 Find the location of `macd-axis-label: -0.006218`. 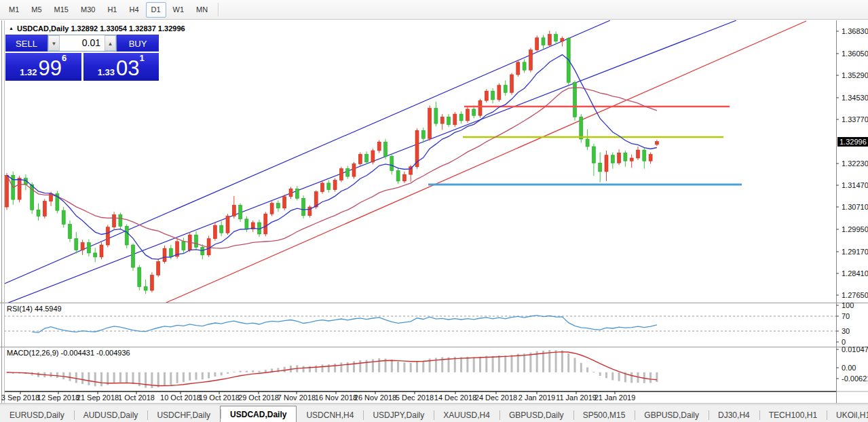

macd-axis-label: -0.006218 is located at coordinates (855, 379).